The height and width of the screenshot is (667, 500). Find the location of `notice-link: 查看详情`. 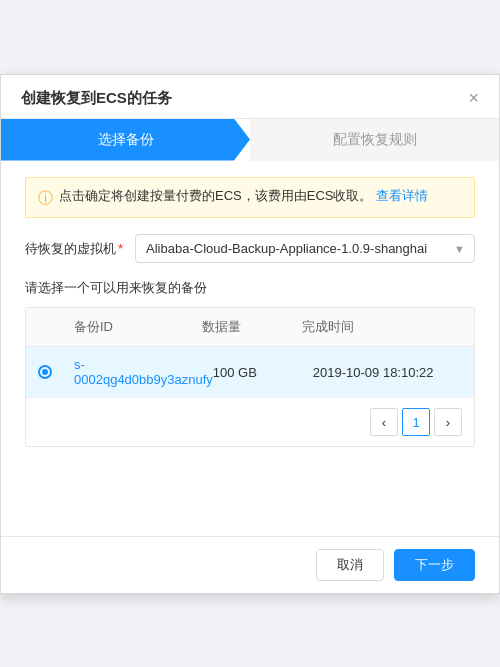

notice-link: 查看详情 is located at coordinates (402, 196).